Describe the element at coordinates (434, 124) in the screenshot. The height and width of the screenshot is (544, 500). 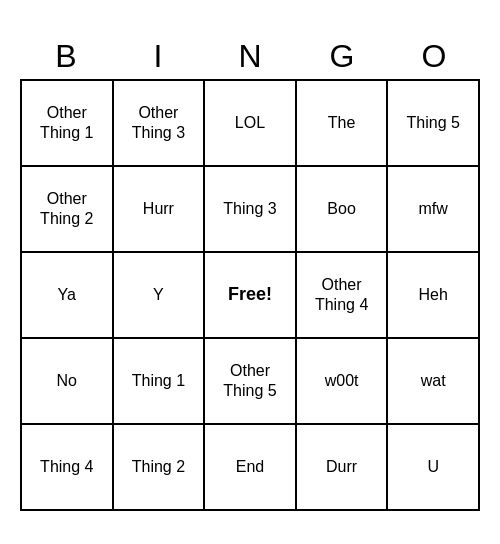
I see `bingo-cell-0-4: Thing 5` at that location.